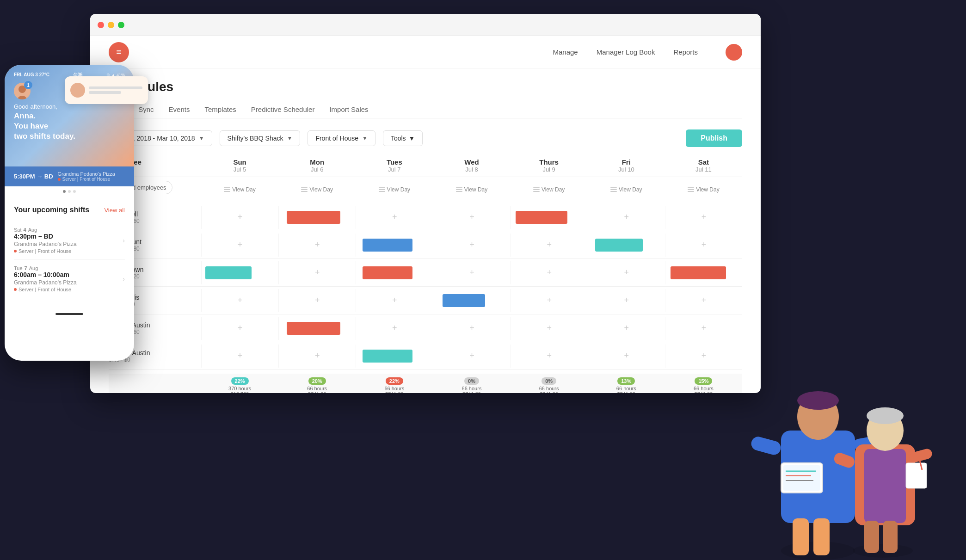 This screenshot has width=966, height=560. What do you see at coordinates (394, 217) in the screenshot?
I see `schedule-cell-0-2: +` at bounding box center [394, 217].